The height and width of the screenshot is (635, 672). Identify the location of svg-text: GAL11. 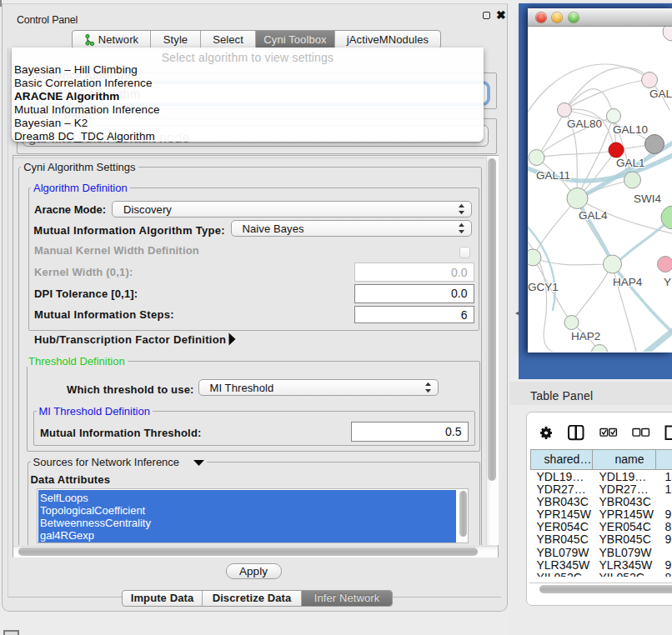
(554, 175).